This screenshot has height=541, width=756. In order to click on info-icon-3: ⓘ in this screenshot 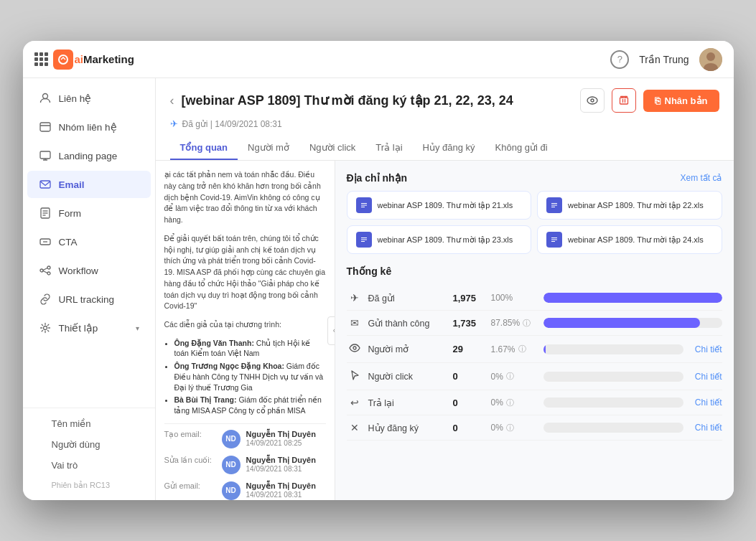, I will do `click(510, 376)`.